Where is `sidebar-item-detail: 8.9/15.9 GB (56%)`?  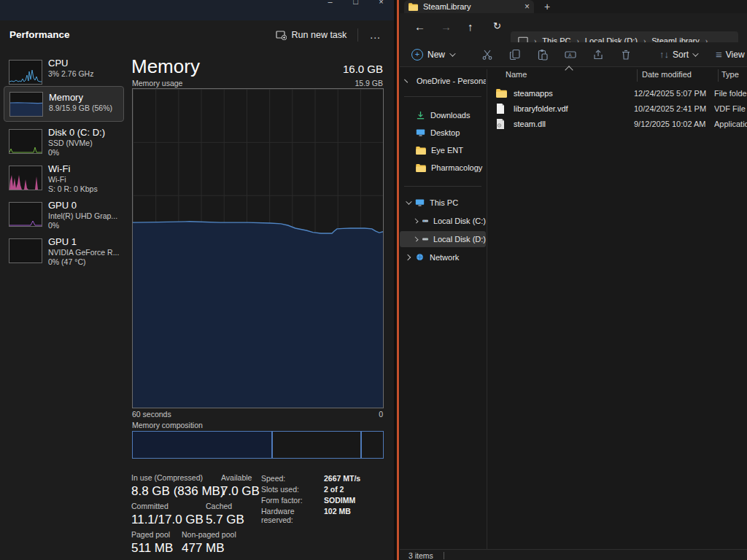
sidebar-item-detail: 8.9/15.9 GB (56%) is located at coordinates (80, 108).